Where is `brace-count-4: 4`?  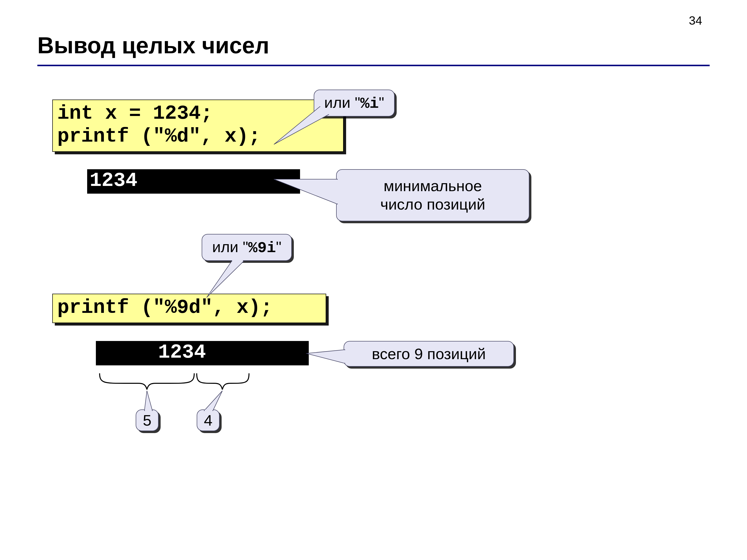 brace-count-4: 4 is located at coordinates (208, 420).